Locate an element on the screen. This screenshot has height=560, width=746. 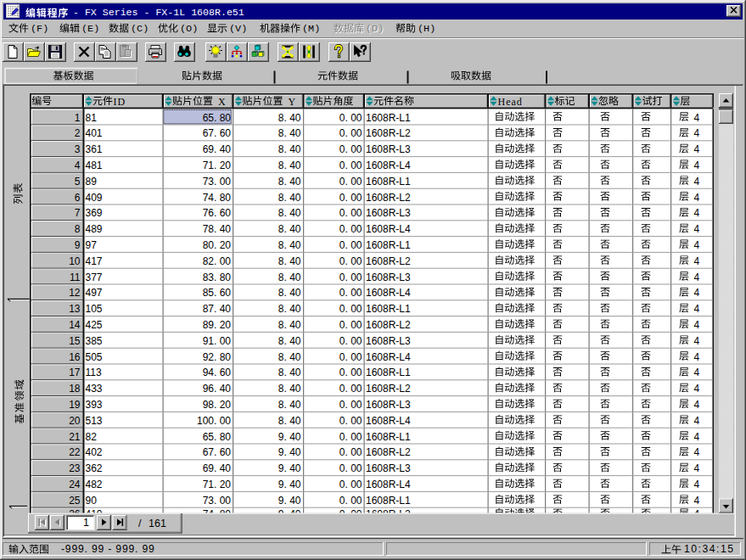
svg-text: 82. 00 is located at coordinates (217, 261).